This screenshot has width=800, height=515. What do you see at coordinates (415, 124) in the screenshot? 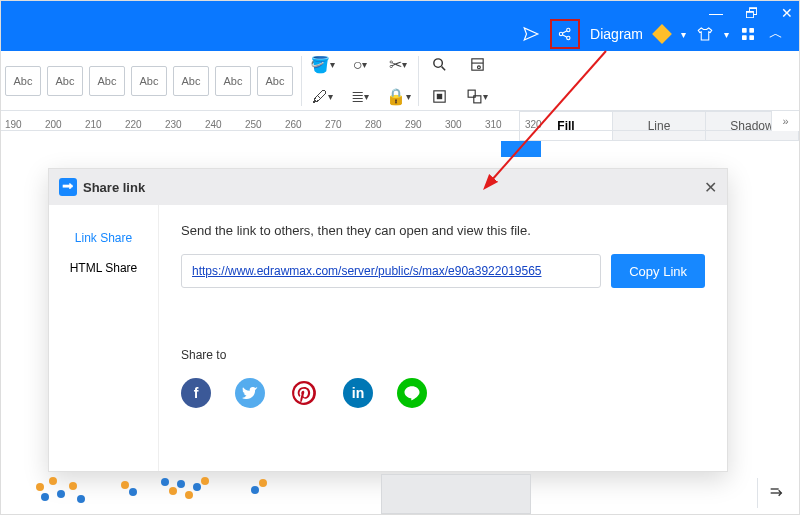
I see `ruler-mark: 290` at bounding box center [415, 124].